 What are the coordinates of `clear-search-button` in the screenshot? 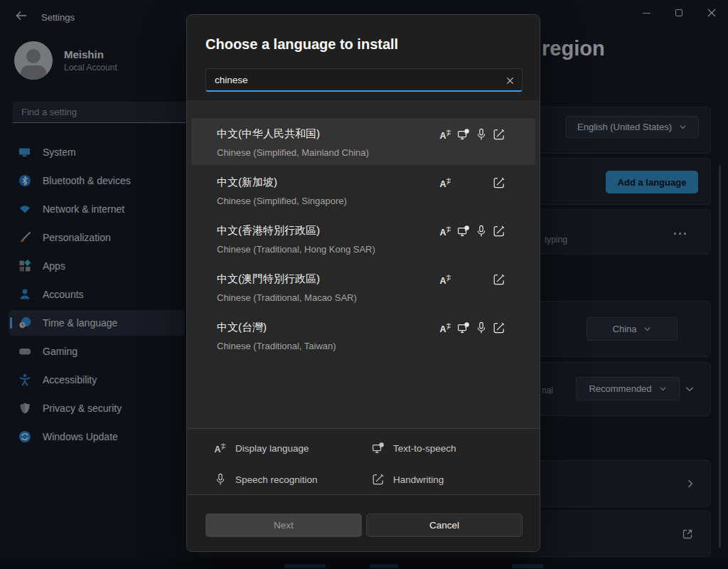 It's located at (510, 80).